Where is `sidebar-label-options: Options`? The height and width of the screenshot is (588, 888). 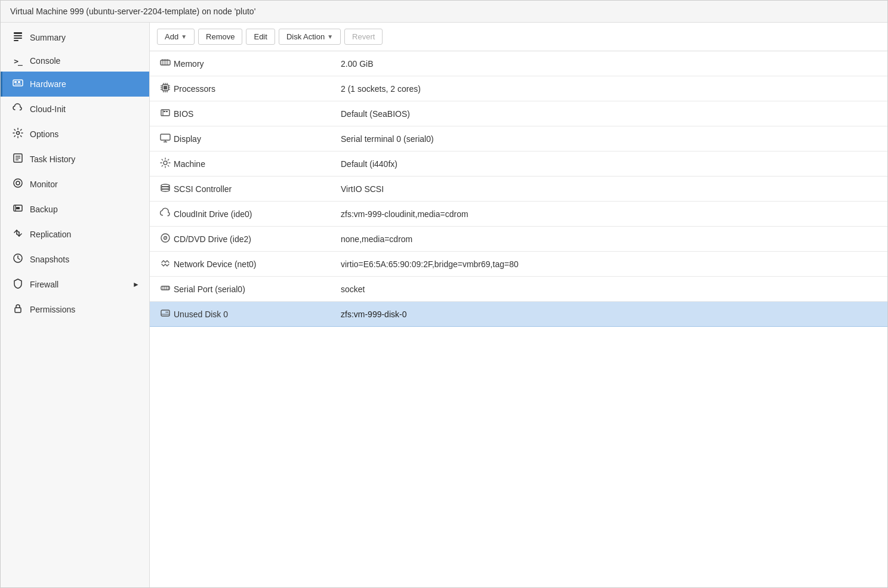 sidebar-label-options: Options is located at coordinates (44, 134).